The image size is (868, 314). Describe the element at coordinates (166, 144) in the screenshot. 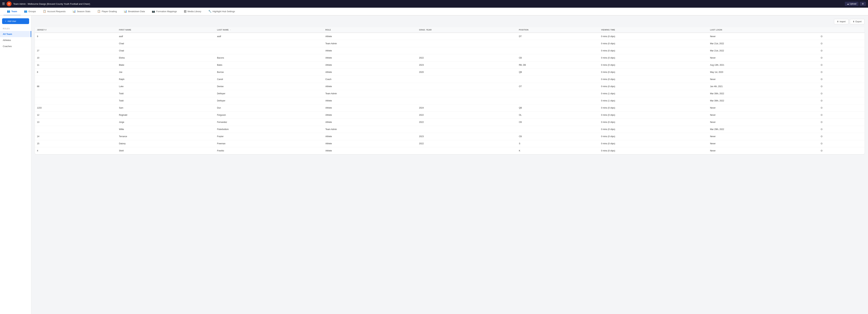

I see `cell-first-name: Datony` at that location.